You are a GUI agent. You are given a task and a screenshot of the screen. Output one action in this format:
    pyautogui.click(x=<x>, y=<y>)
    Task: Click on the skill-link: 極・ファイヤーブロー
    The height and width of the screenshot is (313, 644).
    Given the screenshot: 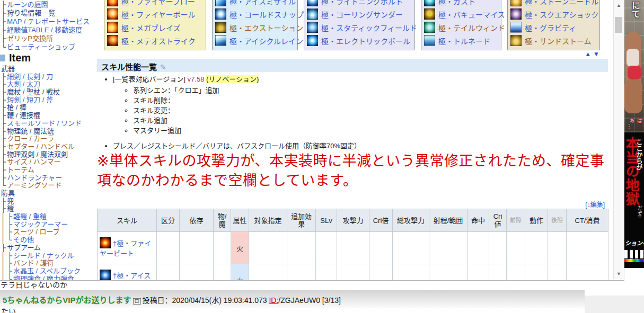 What is the action you would take?
    pyautogui.click(x=155, y=4)
    